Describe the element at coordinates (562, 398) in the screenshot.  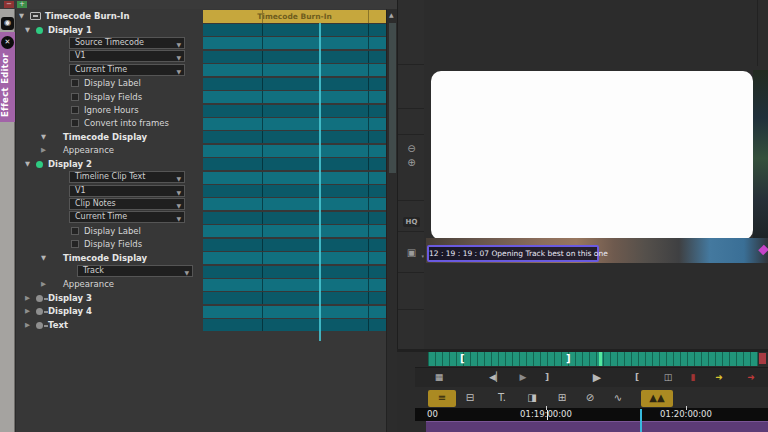
I see `segment-tool-button: ⊞` at that location.